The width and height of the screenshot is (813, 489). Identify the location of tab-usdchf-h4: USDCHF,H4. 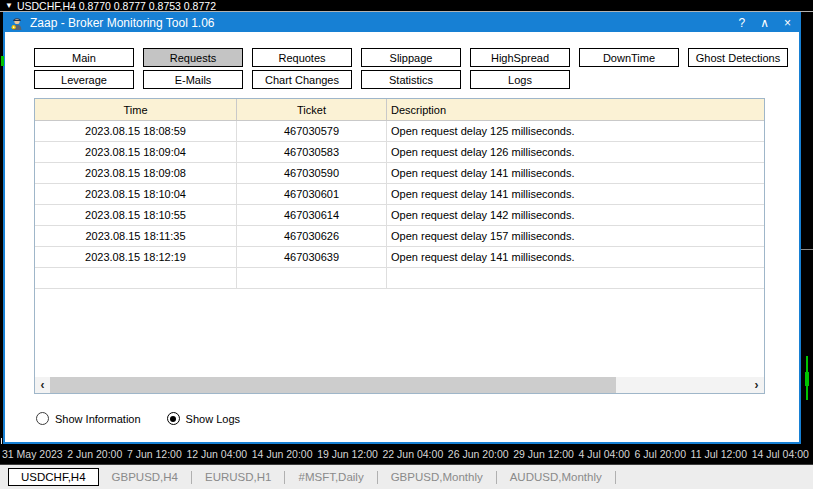
(54, 477).